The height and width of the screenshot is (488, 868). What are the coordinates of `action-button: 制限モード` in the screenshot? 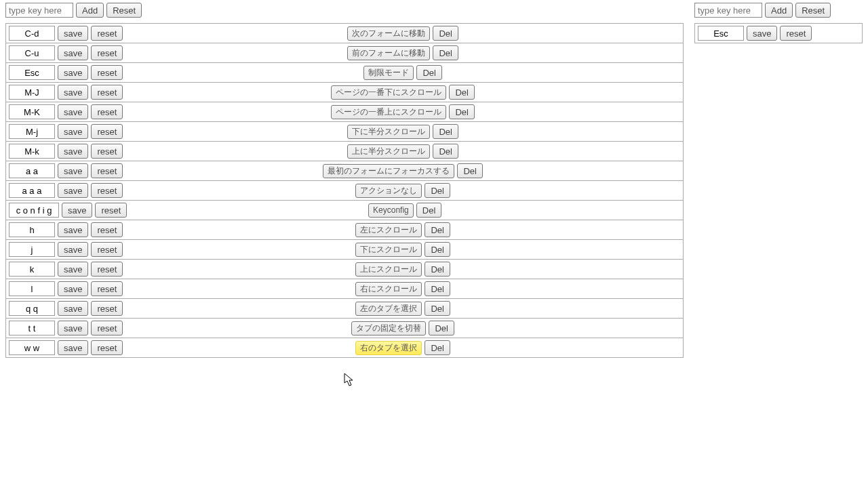 It's located at (389, 73).